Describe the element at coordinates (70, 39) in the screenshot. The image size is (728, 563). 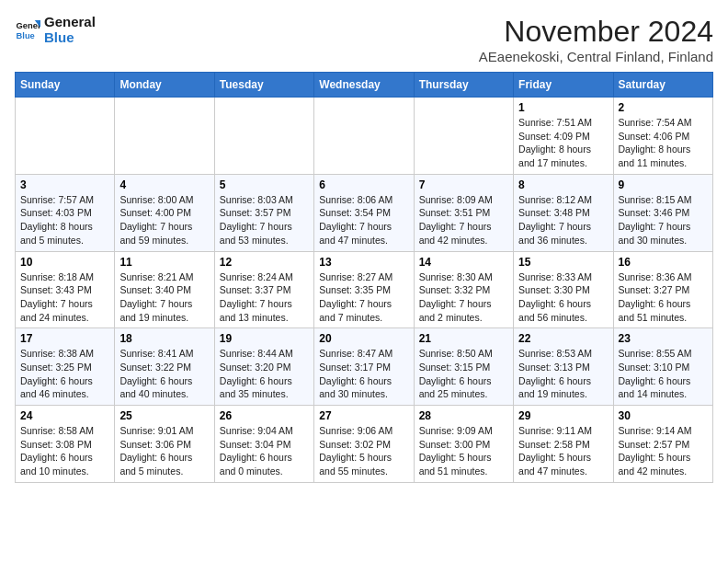
I see `logo-line2: Blue` at that location.